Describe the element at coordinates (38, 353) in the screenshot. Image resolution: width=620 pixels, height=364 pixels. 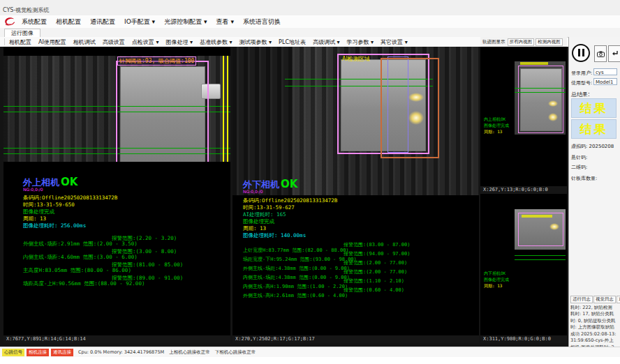
I see `camera-connection-badge: 相机连接` at that location.